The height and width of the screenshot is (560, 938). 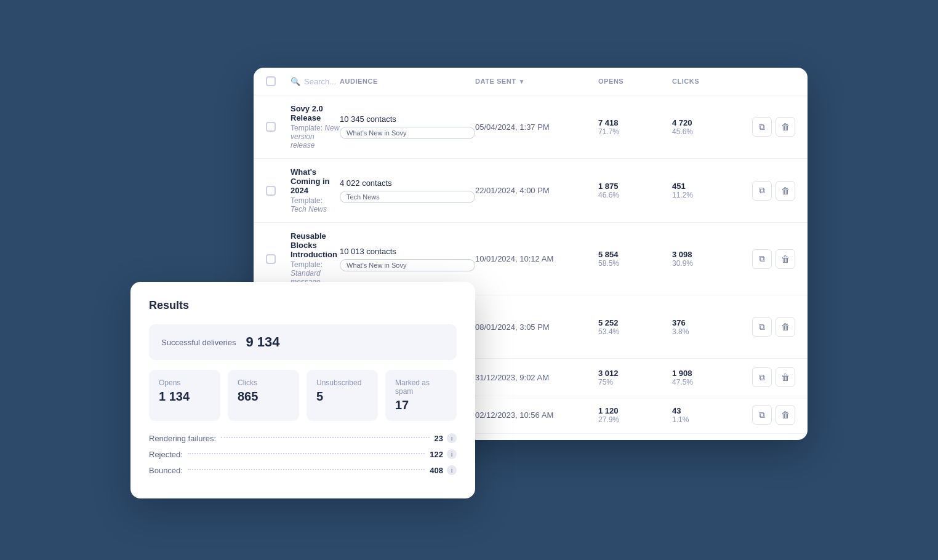 What do you see at coordinates (407, 127) in the screenshot?
I see `audience-cell: 10 345 contacts What's New in Sovy` at bounding box center [407, 127].